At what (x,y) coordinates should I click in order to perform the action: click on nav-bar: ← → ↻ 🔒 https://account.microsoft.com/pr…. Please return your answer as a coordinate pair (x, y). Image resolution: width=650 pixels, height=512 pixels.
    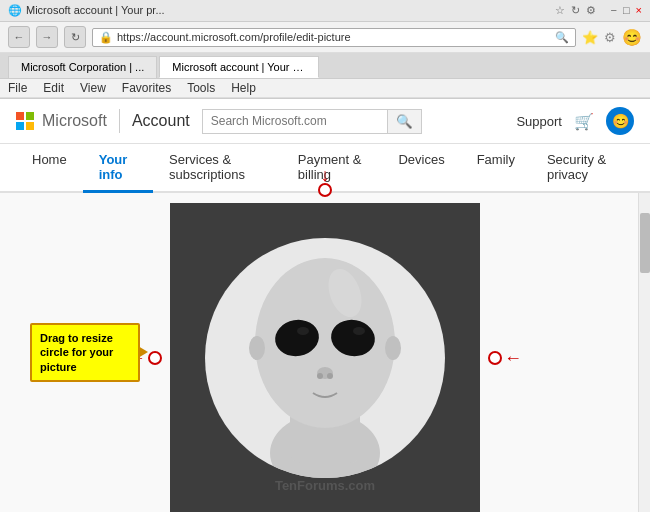
    Looking at the image, I should click on (325, 38).